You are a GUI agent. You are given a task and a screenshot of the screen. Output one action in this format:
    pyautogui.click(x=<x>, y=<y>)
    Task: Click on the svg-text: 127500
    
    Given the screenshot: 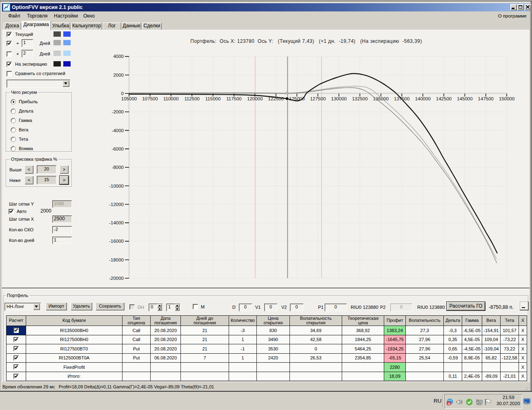 What is the action you would take?
    pyautogui.click(x=318, y=99)
    